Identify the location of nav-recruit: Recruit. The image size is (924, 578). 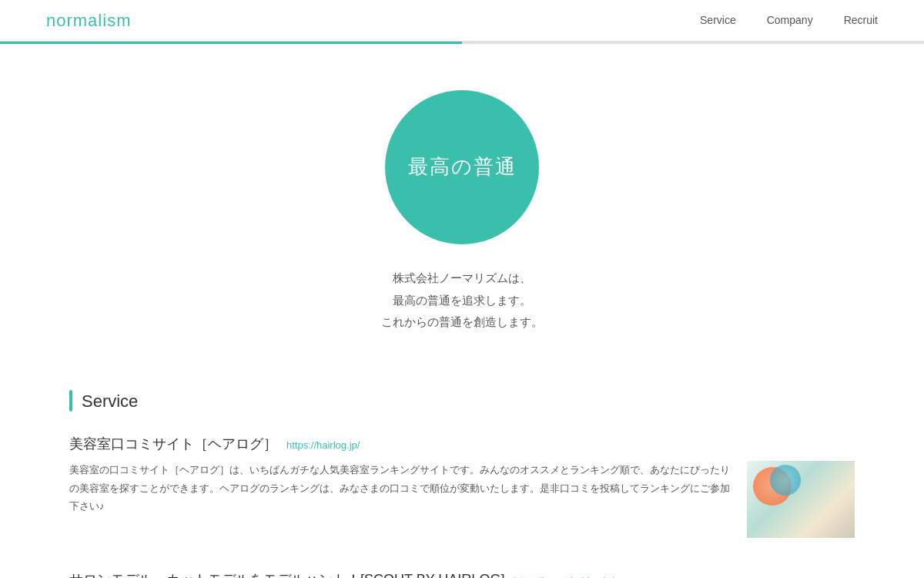
(861, 20).